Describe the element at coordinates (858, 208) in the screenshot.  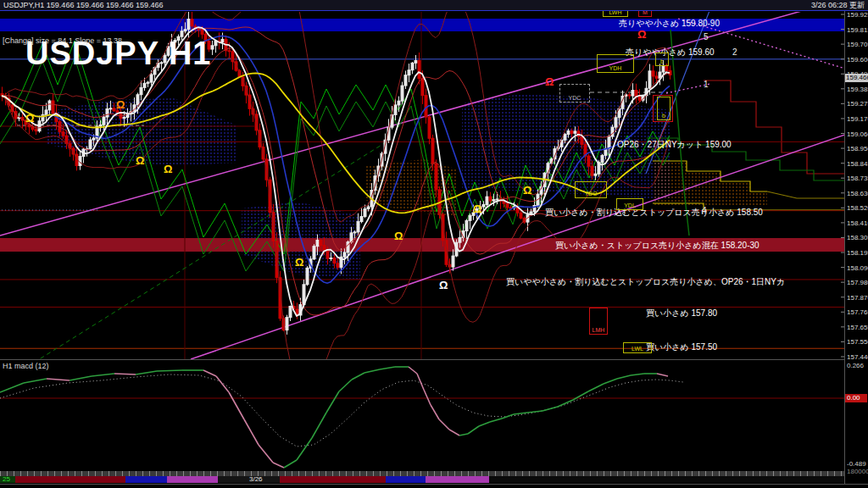
I see `price-axis-label: 158.520` at that location.